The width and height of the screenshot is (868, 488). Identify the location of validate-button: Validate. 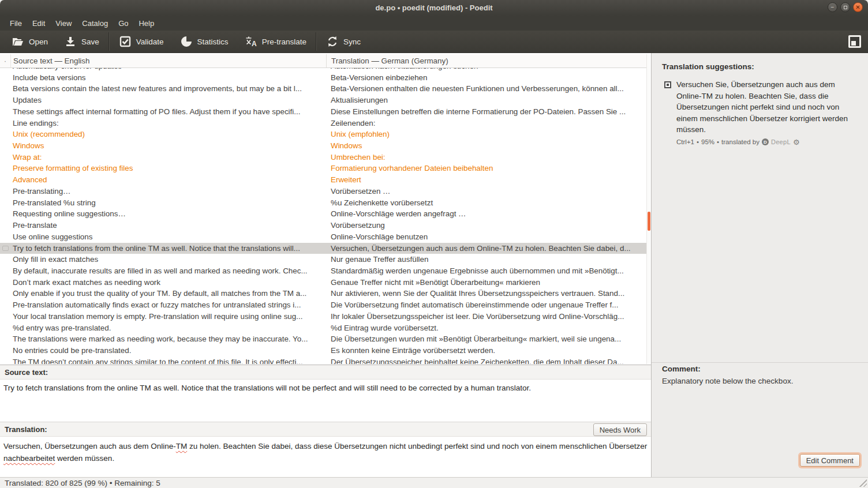
(141, 42).